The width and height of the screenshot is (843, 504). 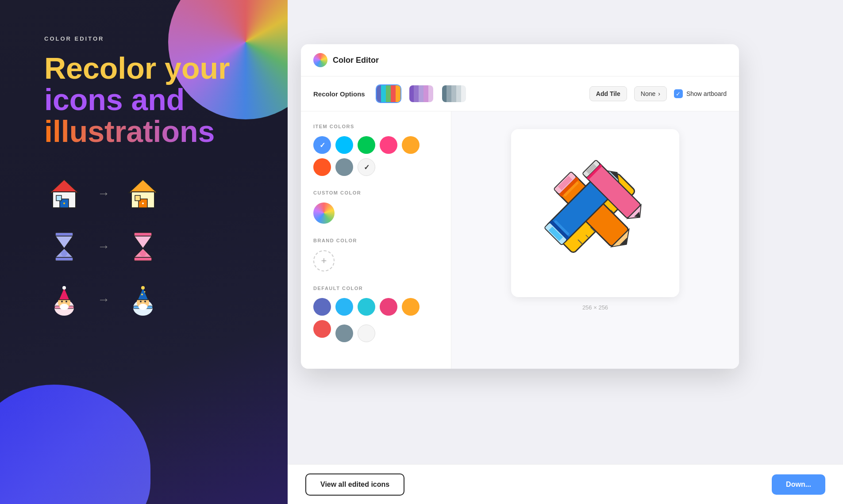 I want to click on recolor-option-gray, so click(x=454, y=94).